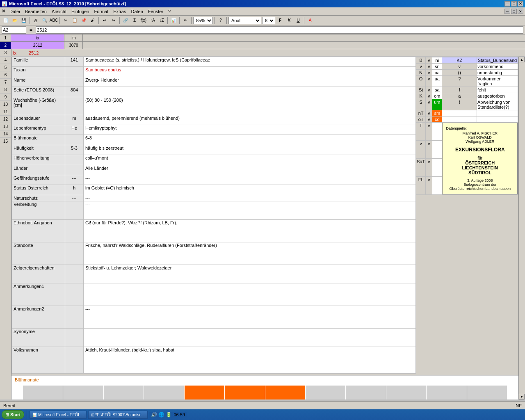 Image resolution: width=525 pixels, height=420 pixels. Describe the element at coordinates (203, 21) in the screenshot. I see `zoom-select: 85%` at that location.